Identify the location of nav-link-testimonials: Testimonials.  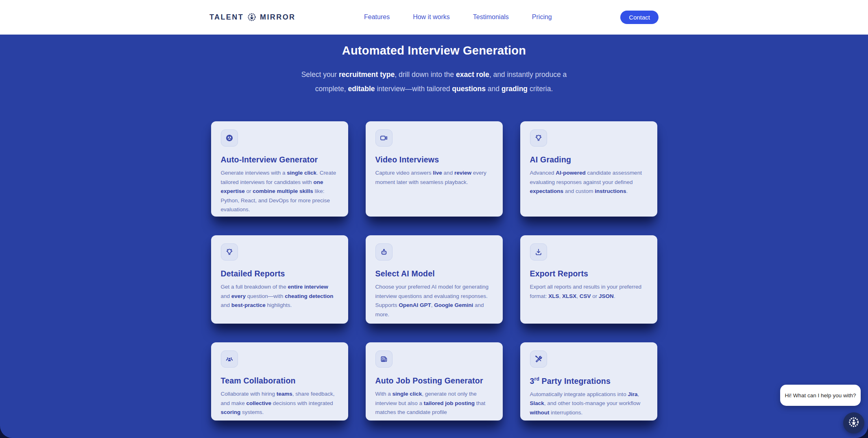
(491, 17).